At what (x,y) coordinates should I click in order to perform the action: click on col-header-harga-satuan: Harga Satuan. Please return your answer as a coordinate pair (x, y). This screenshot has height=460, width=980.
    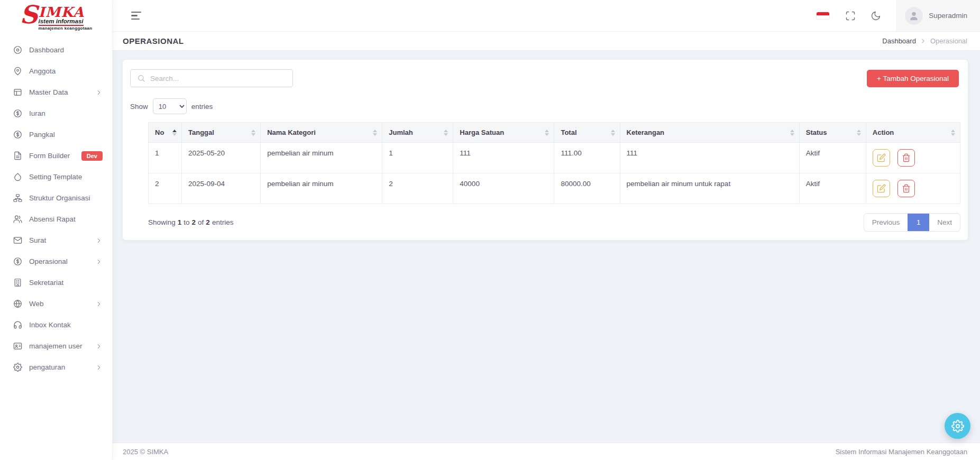
    Looking at the image, I should click on (503, 133).